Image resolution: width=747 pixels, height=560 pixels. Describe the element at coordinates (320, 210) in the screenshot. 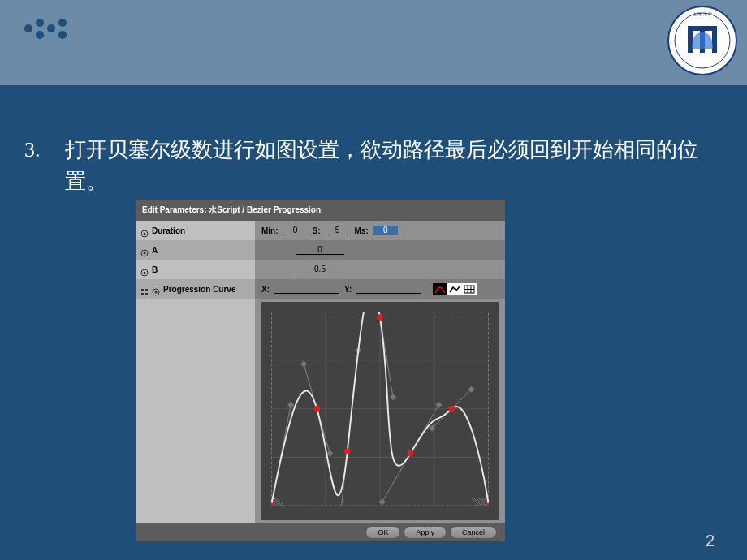

I see `dialog-title: Edit Parameters: 水Script / Bezier Progre…` at that location.